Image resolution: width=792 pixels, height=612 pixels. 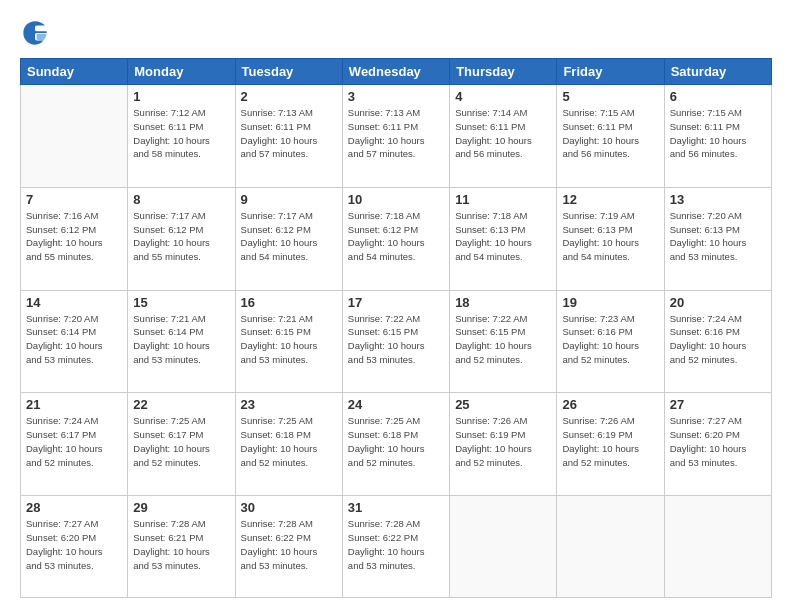 What do you see at coordinates (74, 236) in the screenshot?
I see `day-info: Sunrise: 7:16 AMSunset: 6:12 PMDaylight:…` at bounding box center [74, 236].